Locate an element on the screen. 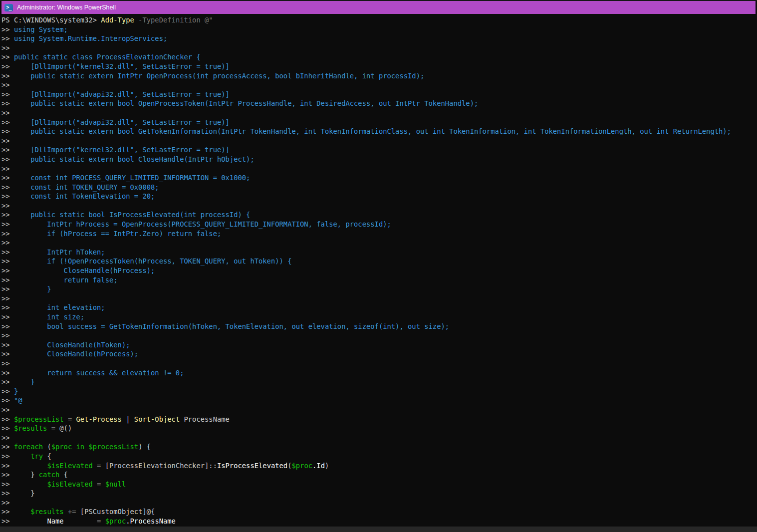  console-line: >> public static class ProcessElevationC… is located at coordinates (379, 57).